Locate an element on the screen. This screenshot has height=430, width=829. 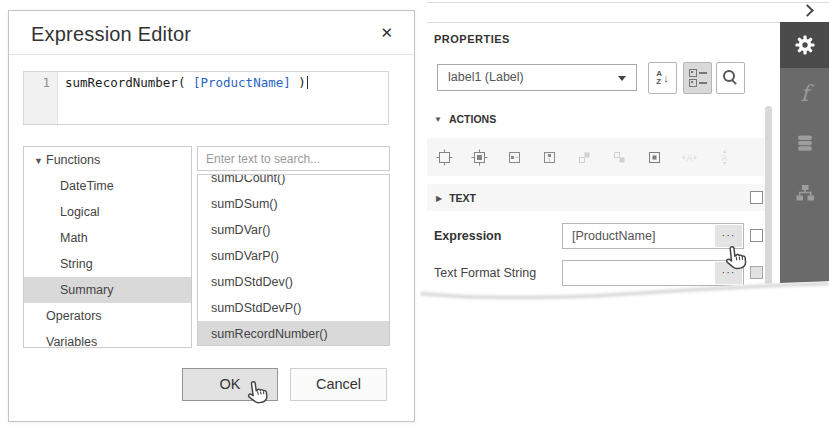
section-collapse-icon: ▼ is located at coordinates (438, 120).